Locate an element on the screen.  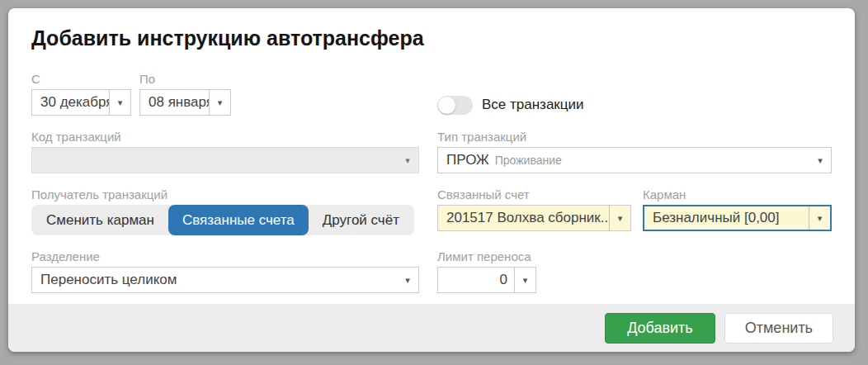
recipient-segmented-control: Сменить карман Связанные счета Другой сч… is located at coordinates (223, 220).